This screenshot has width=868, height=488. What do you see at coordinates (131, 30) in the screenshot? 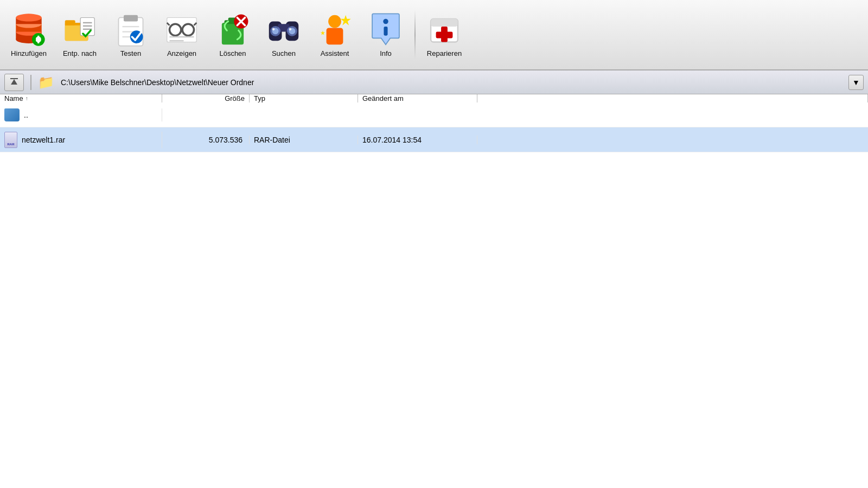
I see `test-icon` at bounding box center [131, 30].